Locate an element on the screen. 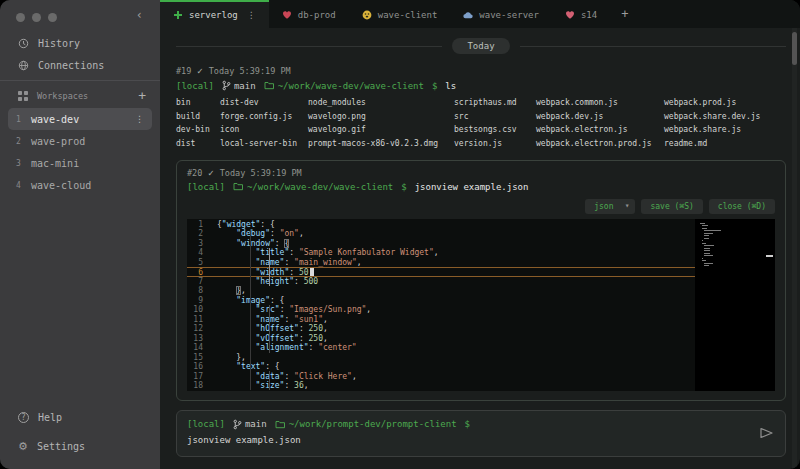 Image resolution: width=800 pixels, height=469 pixels. code-token: "center" is located at coordinates (338, 348).